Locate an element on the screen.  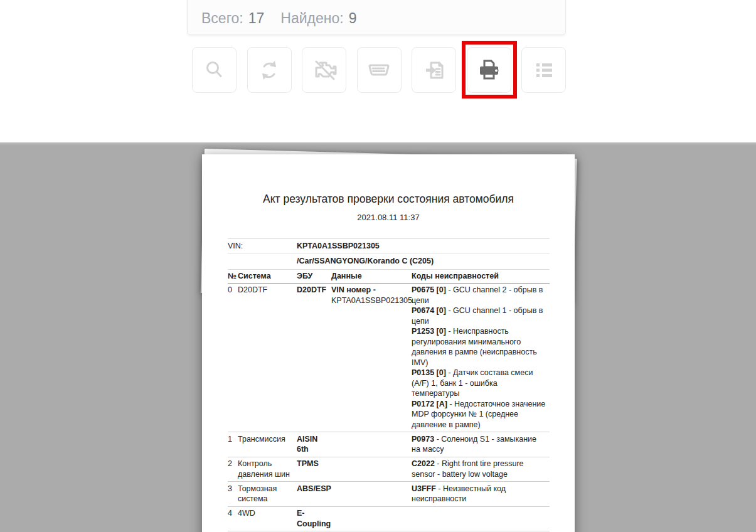
dtc-list-button is located at coordinates (543, 70).